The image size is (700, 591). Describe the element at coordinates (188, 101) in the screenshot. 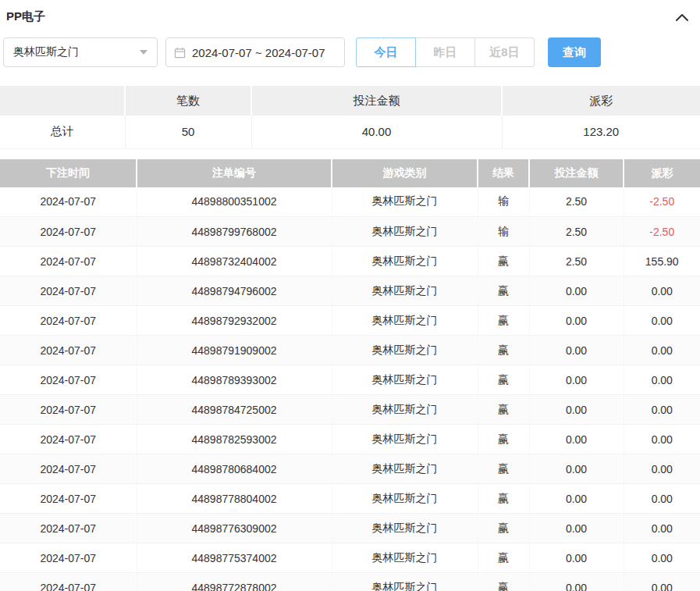

I see `summary-header-count: 笔数` at that location.